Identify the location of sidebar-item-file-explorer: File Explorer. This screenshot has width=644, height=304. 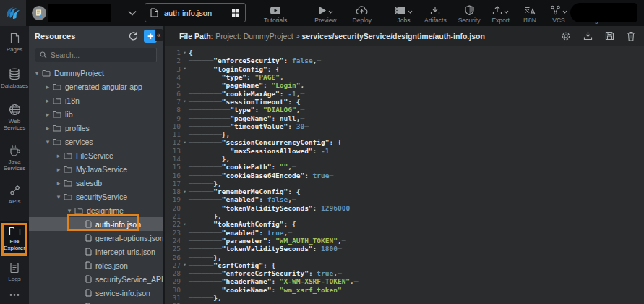
(14, 239).